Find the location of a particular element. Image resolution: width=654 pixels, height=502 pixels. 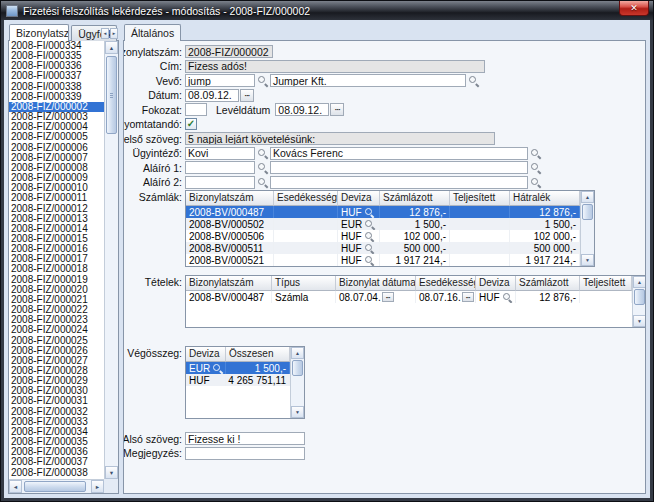

list-horizontal-scrollbar: ◄ ► is located at coordinates (56, 486).